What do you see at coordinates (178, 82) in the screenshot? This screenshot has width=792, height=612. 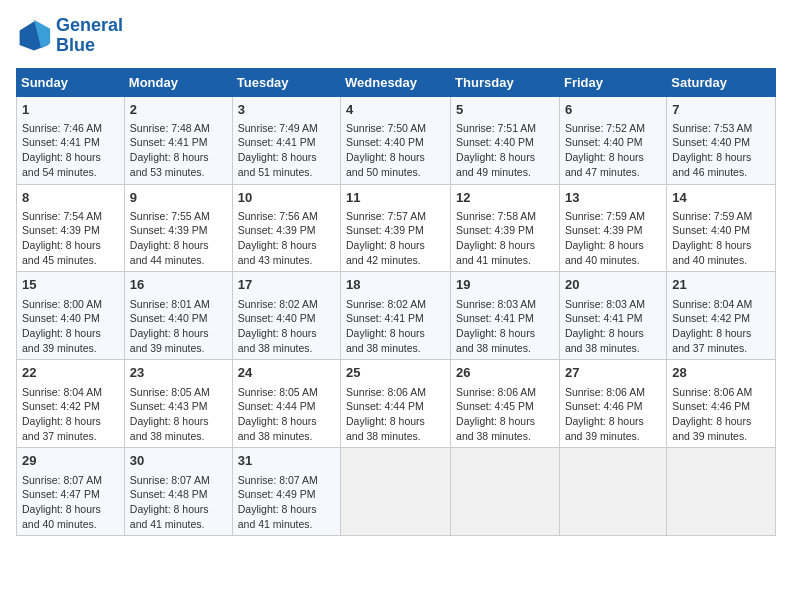 I see `weekday-header-monday: Monday` at bounding box center [178, 82].